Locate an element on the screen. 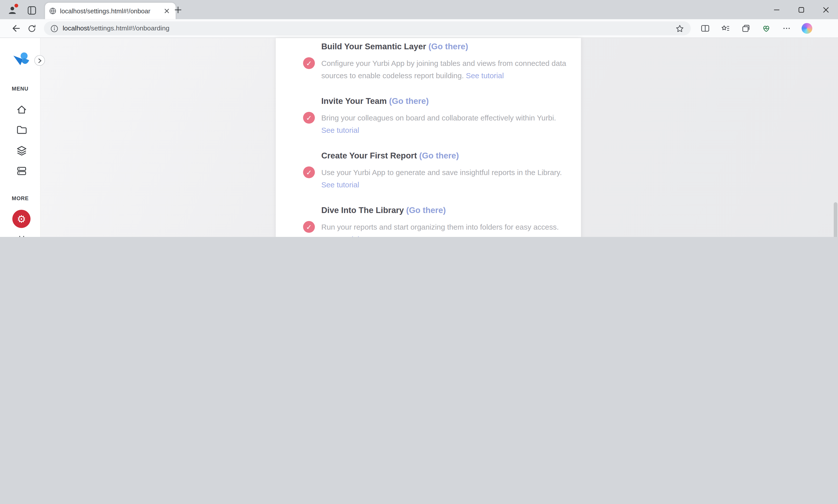 The image size is (838, 504). maximize-button is located at coordinates (801, 10).